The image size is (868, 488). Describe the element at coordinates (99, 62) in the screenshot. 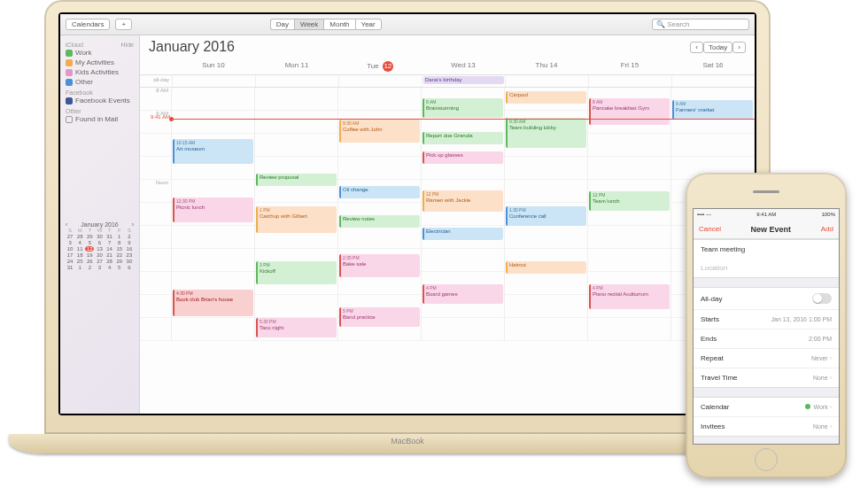

I see `sidebar-item: My Activities` at that location.